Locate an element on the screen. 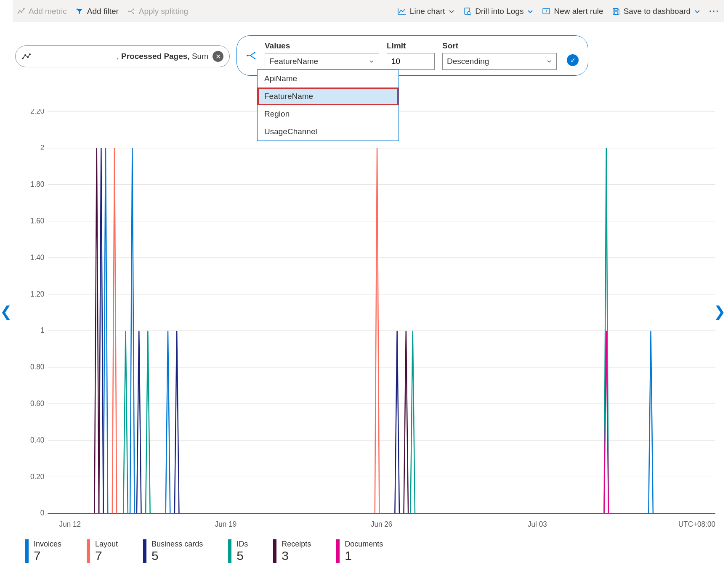  svg-text: 0.20 is located at coordinates (37, 476).